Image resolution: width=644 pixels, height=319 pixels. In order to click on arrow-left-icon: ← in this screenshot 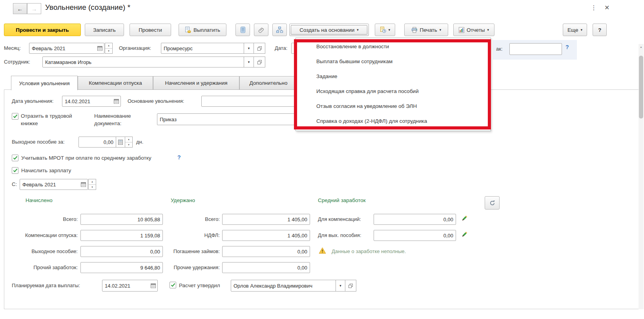, I will do `click(20, 9)`.